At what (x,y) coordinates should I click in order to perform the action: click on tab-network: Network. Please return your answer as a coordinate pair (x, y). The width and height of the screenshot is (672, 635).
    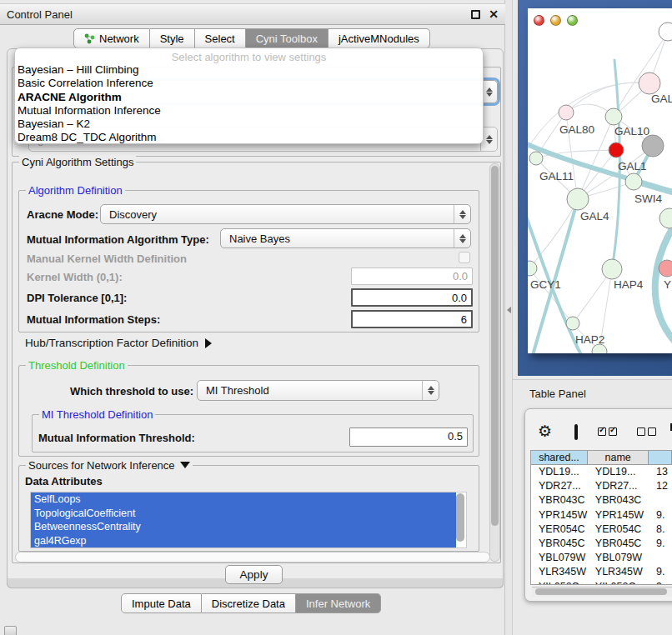
    Looking at the image, I should click on (112, 38).